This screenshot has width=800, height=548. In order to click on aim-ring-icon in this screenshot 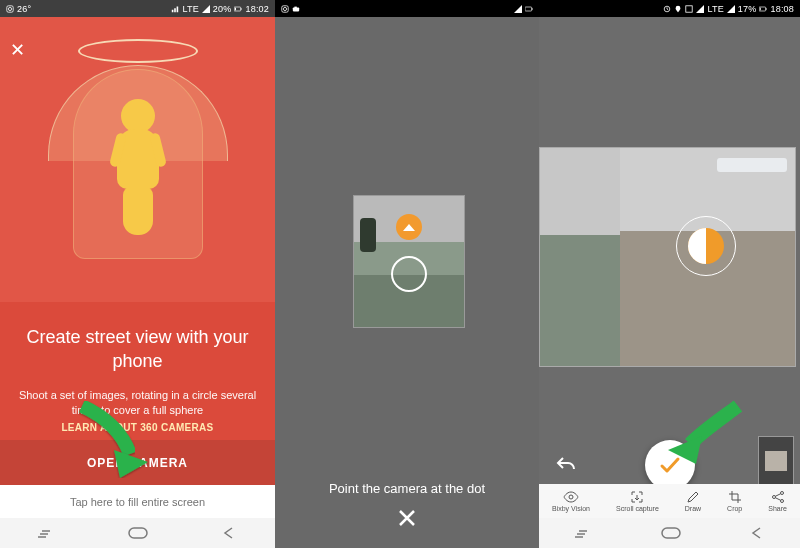, I will do `click(409, 274)`.